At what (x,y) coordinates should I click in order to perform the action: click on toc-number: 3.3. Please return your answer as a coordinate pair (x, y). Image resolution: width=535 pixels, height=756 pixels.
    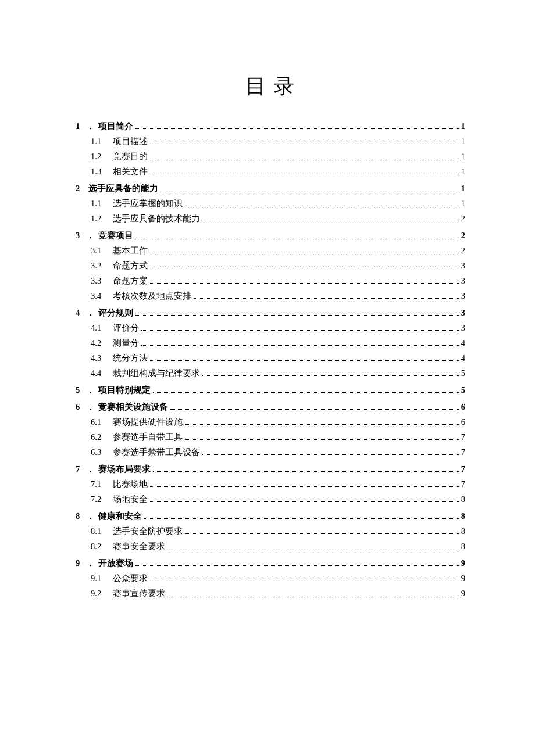
    Looking at the image, I should click on (102, 281).